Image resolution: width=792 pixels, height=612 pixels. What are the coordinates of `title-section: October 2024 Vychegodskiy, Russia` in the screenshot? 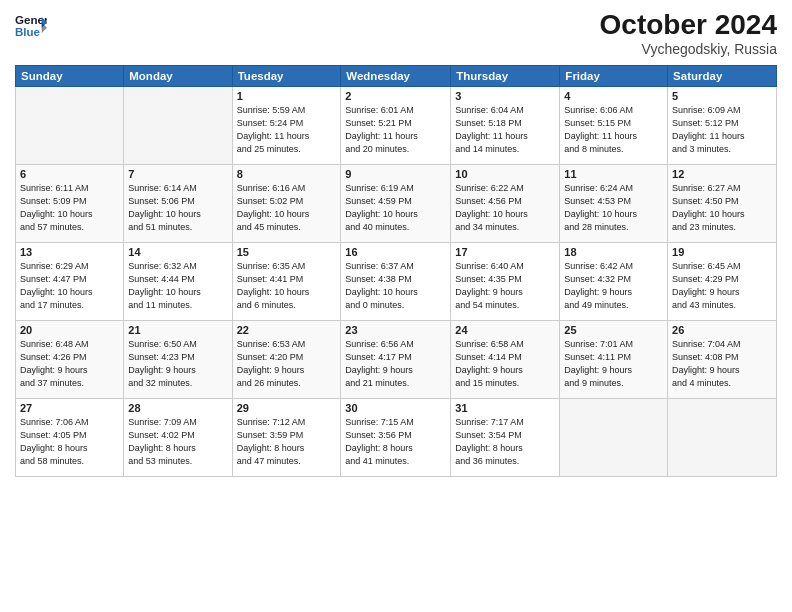 It's located at (688, 34).